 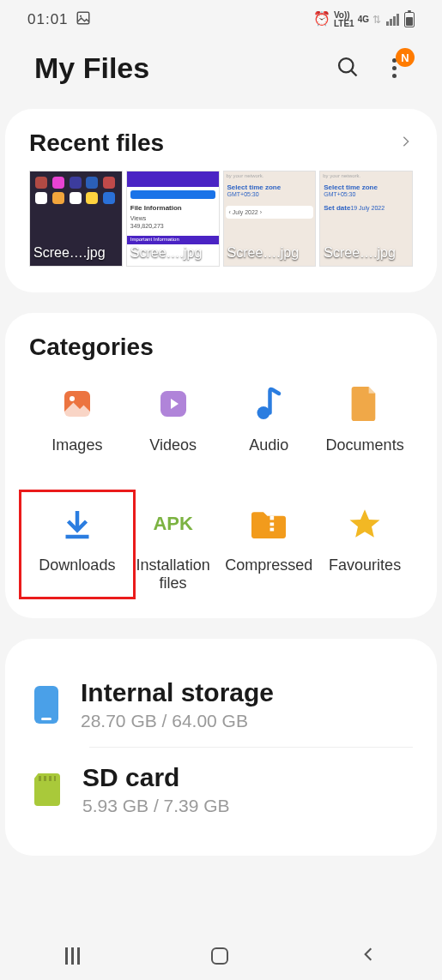 What do you see at coordinates (365, 430) in the screenshot?
I see `category-documents: Documents` at bounding box center [365, 430].